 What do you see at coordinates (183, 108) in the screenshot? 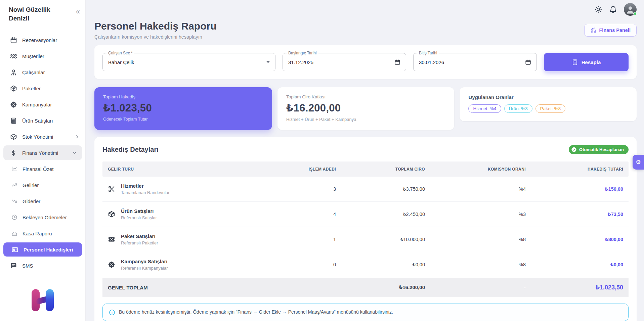
I see `total-hakedis-value: ₺1.023,50` at bounding box center [183, 108].